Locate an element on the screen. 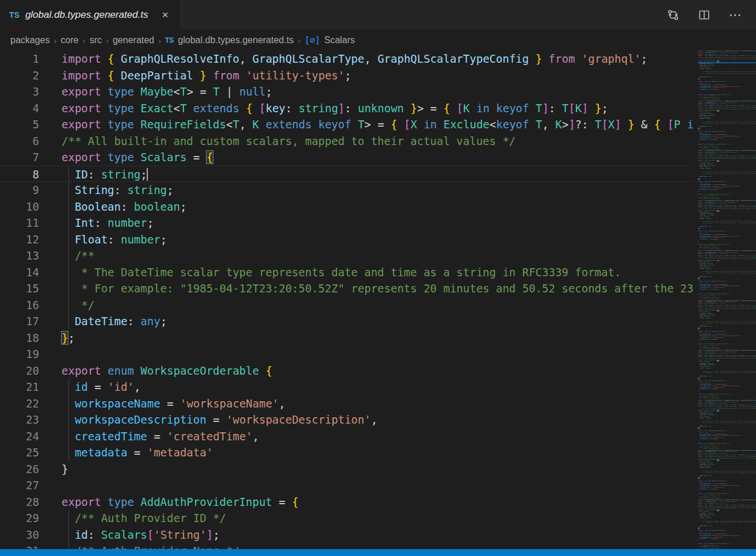 The height and width of the screenshot is (556, 756). editor-tab: TS global.db.types.generated.ts × is located at coordinates (90, 15).